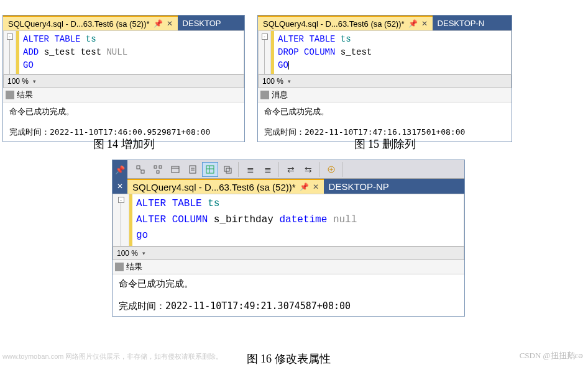 The height and width of the screenshot is (365, 588). Describe the element at coordinates (551, 356) in the screenshot. I see `watermark-right: CSDN @扭扭鹅εə` at that location.